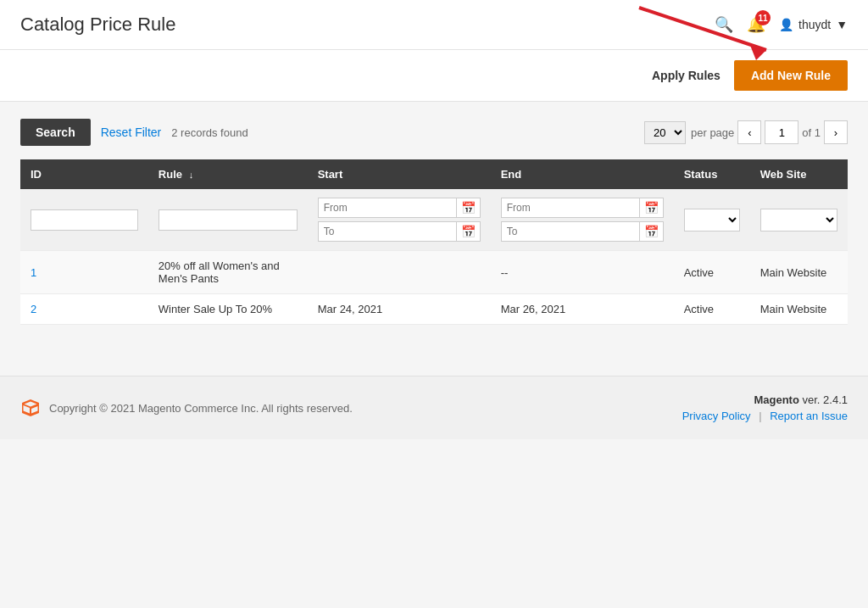  I want to click on end-from-input, so click(570, 208).